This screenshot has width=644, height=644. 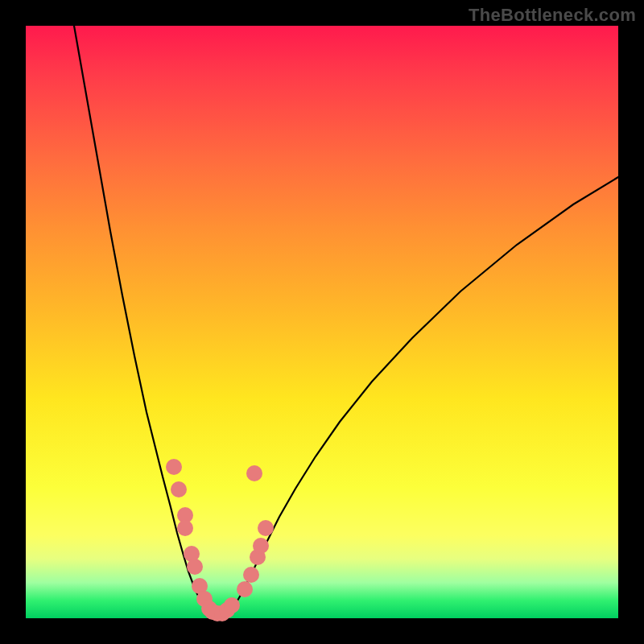 I want to click on watermark-text: TheBottleneck.com, so click(x=552, y=15).